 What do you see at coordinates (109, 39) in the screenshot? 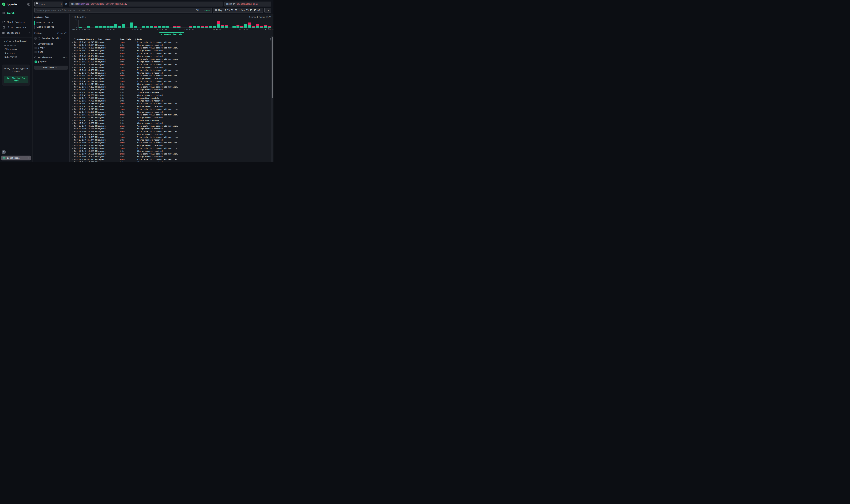
I see `column-header-servicename: ServiceName` at bounding box center [109, 39].